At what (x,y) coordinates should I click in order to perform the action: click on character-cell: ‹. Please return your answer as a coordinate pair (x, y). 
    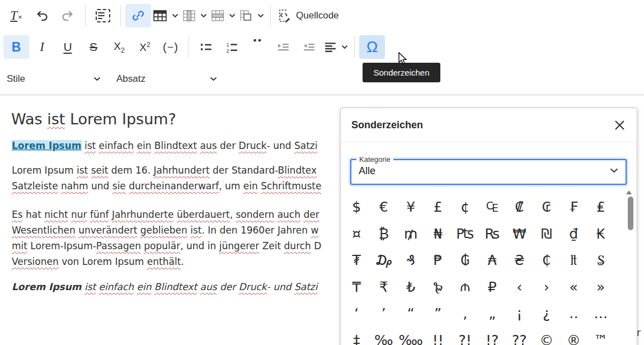
    Looking at the image, I should click on (519, 287).